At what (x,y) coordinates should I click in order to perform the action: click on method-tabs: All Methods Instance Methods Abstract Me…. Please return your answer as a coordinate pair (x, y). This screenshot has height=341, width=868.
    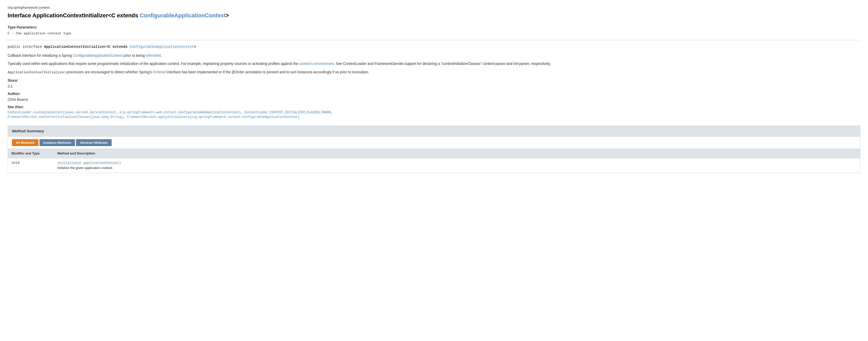
    Looking at the image, I should click on (434, 143).